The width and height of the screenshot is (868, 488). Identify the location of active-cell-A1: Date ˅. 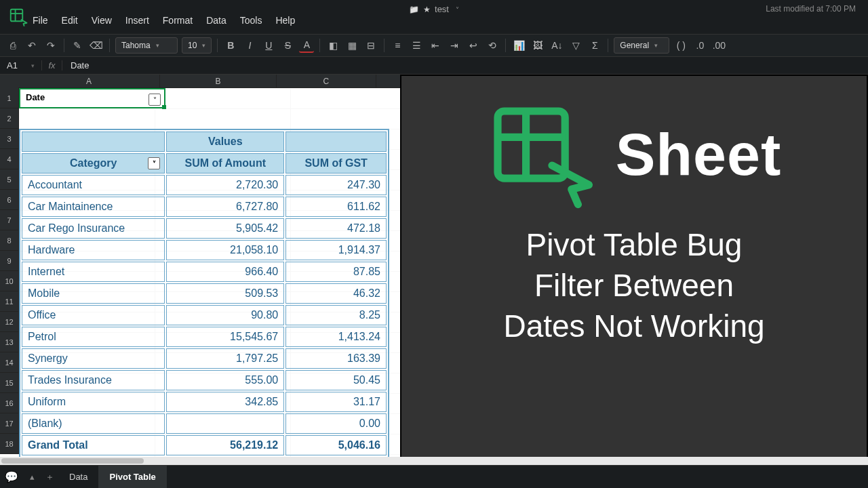
(92, 98).